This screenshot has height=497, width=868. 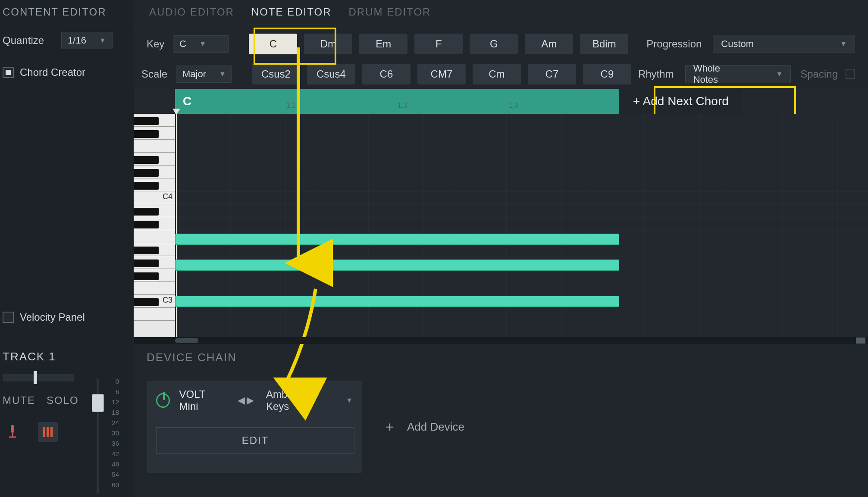 What do you see at coordinates (397, 101) in the screenshot?
I see `chord-region: C` at bounding box center [397, 101].